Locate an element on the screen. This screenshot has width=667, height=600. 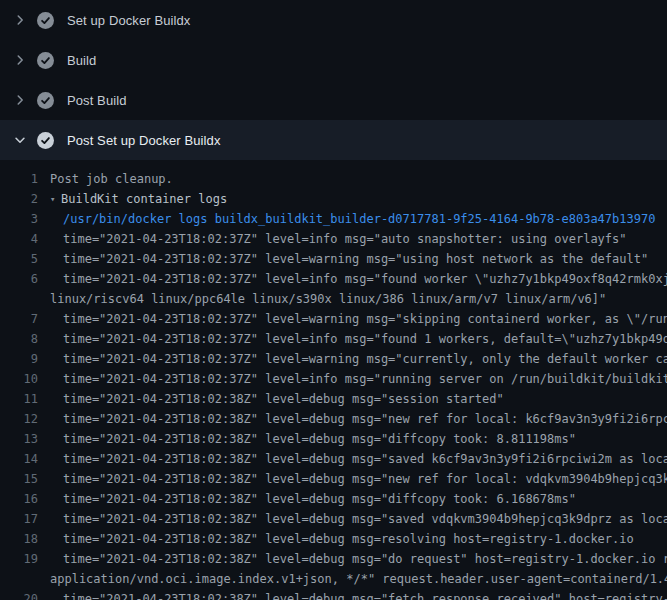
log-row-continuation: application/vnd.oci.image.index.v1+json,… is located at coordinates (334, 579).